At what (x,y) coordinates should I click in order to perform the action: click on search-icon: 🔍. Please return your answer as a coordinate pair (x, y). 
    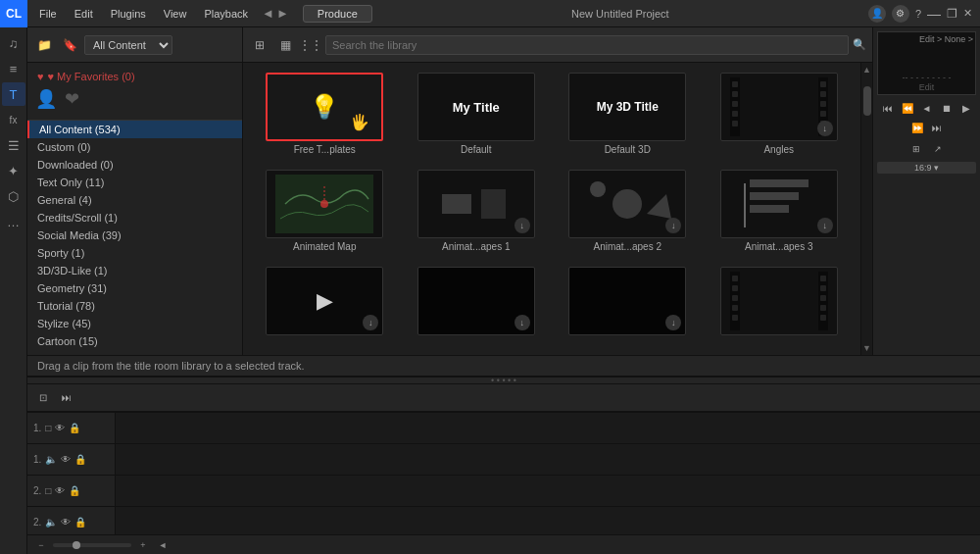
    Looking at the image, I should click on (859, 45).